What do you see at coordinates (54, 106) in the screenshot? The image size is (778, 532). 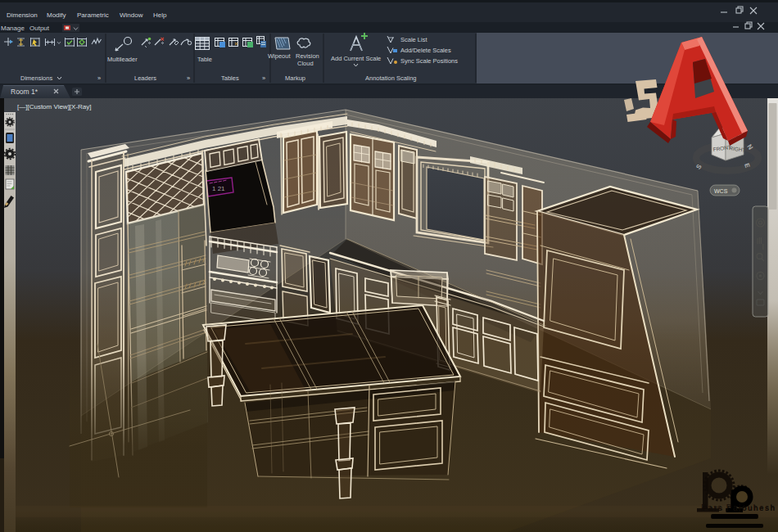 I see `svg-text: [—][Custom View][X-Ray]` at bounding box center [54, 106].